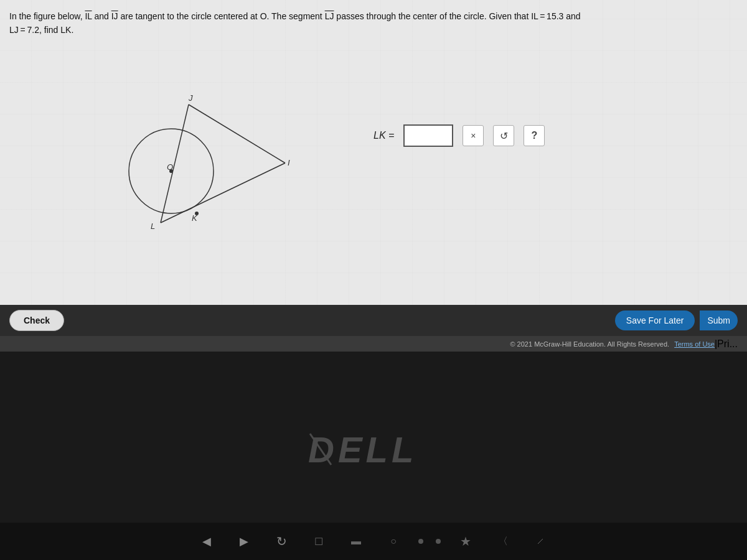  I want to click on undo-button: ↺, so click(504, 136).